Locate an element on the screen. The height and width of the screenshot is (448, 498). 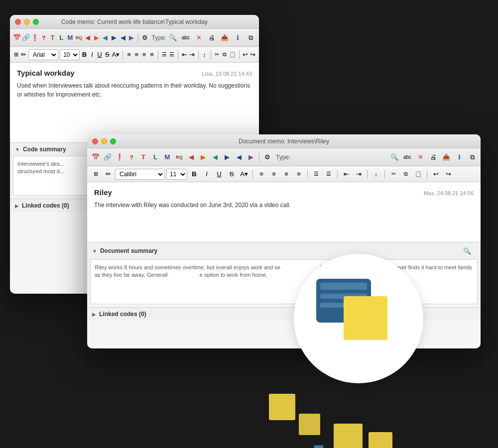
w2-font-color-button: A▾ is located at coordinates (244, 174).